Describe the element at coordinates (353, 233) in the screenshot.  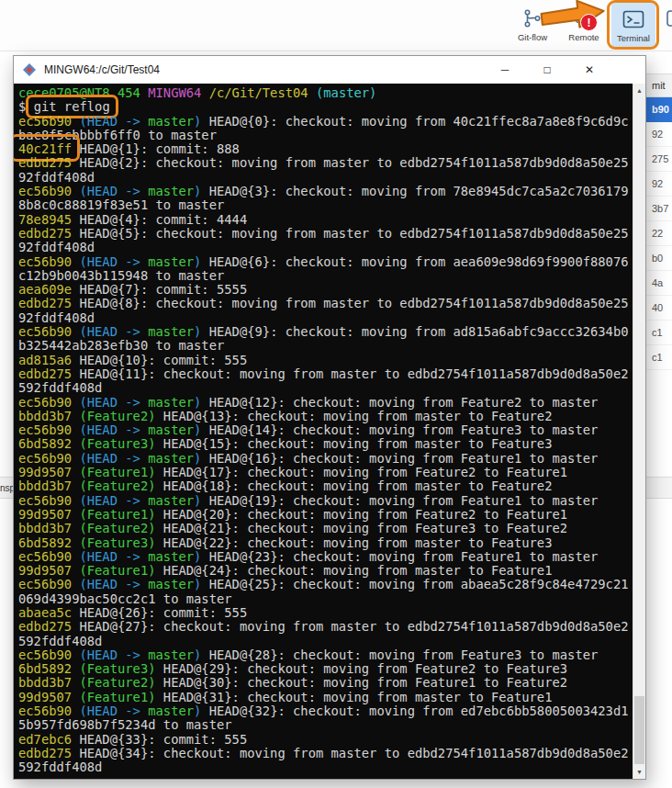
I see `terminal-text: HEAD@{5}: checkout: moving from master t…` at that location.